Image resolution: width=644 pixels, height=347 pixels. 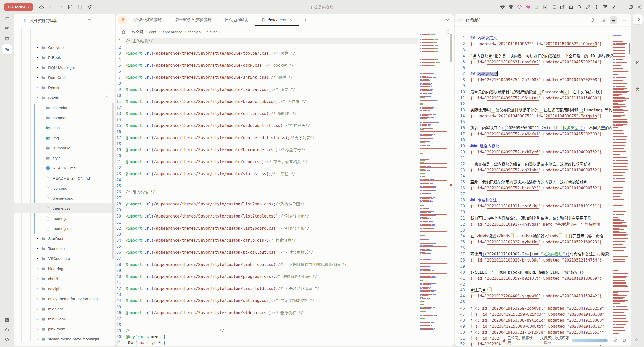 What do you see at coordinates (65, 148) in the screenshot?
I see `tree-item-js_module: js_module` at bounding box center [65, 148].